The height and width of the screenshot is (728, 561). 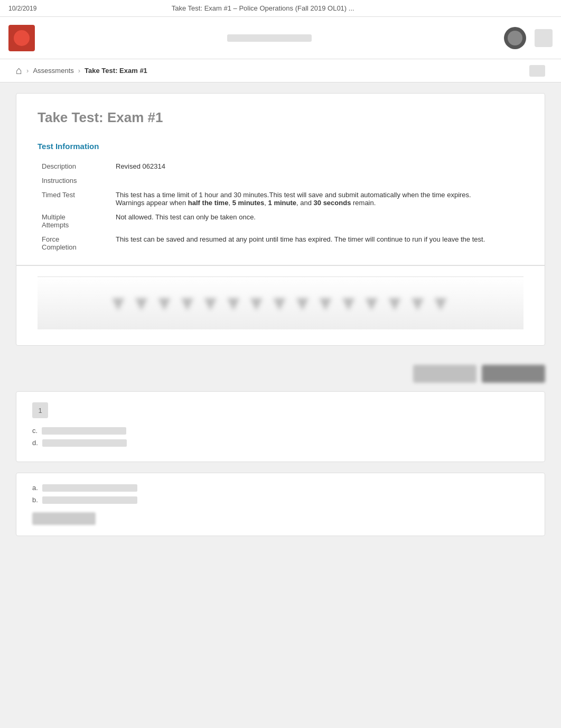 What do you see at coordinates (280, 198) in the screenshot?
I see `test-info-section: Test Information Description Revised 062…` at bounding box center [280, 198].